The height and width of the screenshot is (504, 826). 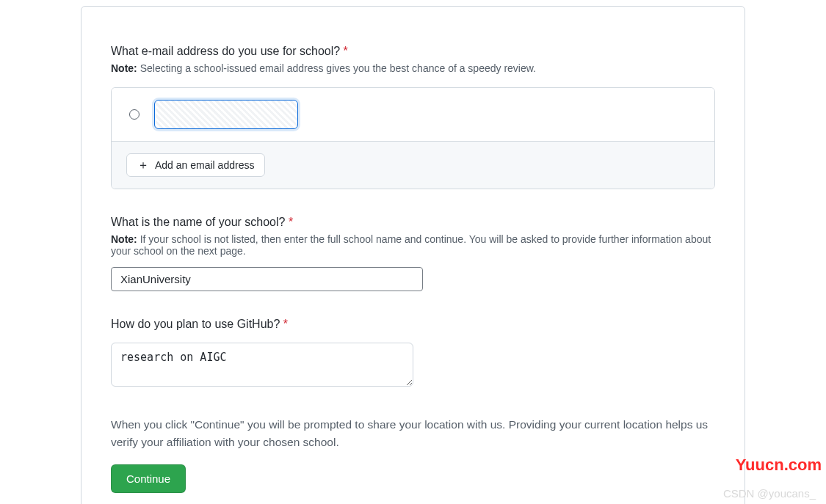 What do you see at coordinates (195, 324) in the screenshot?
I see `plan-question-text: How do you plan to use GitHub?` at bounding box center [195, 324].